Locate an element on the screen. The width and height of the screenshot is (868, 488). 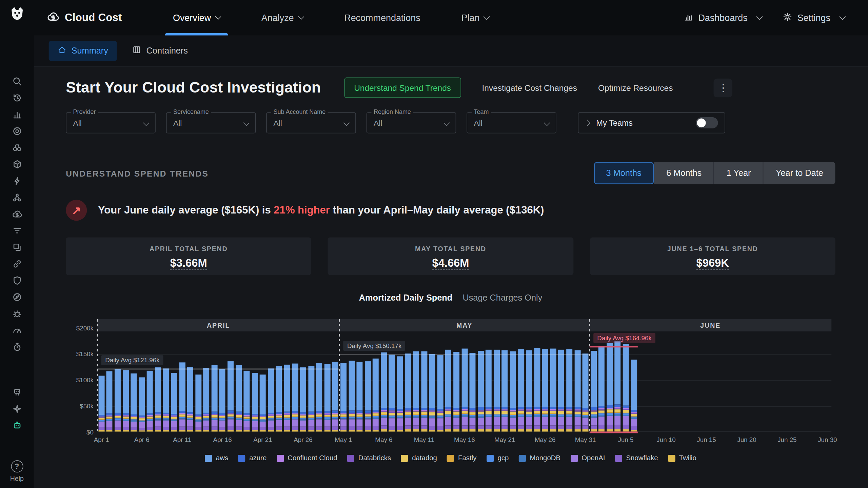
sparkle-icon is located at coordinates (17, 409).